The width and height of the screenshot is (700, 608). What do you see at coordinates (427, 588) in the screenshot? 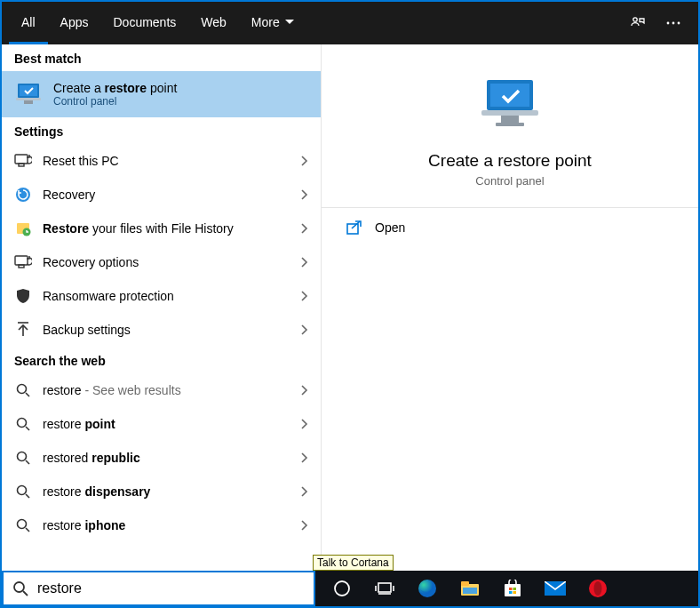
I see `edge-app-icon` at bounding box center [427, 588].